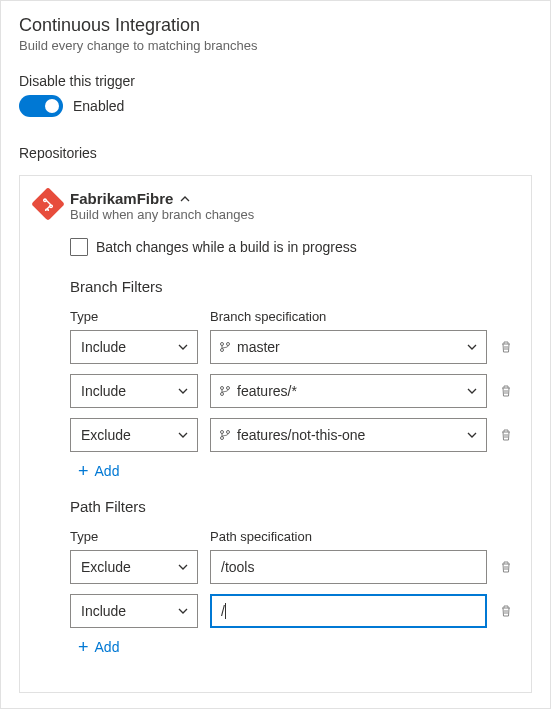 The width and height of the screenshot is (551, 709). What do you see at coordinates (276, 213) in the screenshot?
I see `repo-header: FabrikamFibre Build when any branch chan…` at bounding box center [276, 213].